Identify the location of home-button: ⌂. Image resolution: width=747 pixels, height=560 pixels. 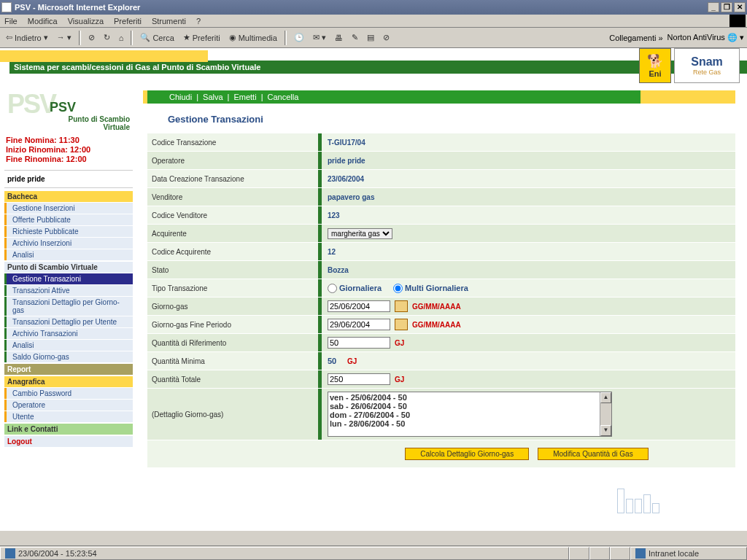
(121, 38).